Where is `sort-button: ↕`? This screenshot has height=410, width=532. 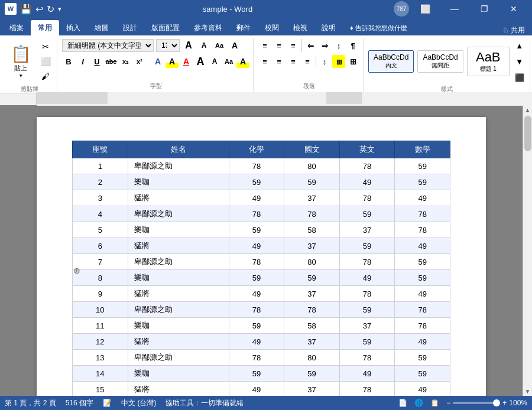 sort-button: ↕ is located at coordinates (339, 45).